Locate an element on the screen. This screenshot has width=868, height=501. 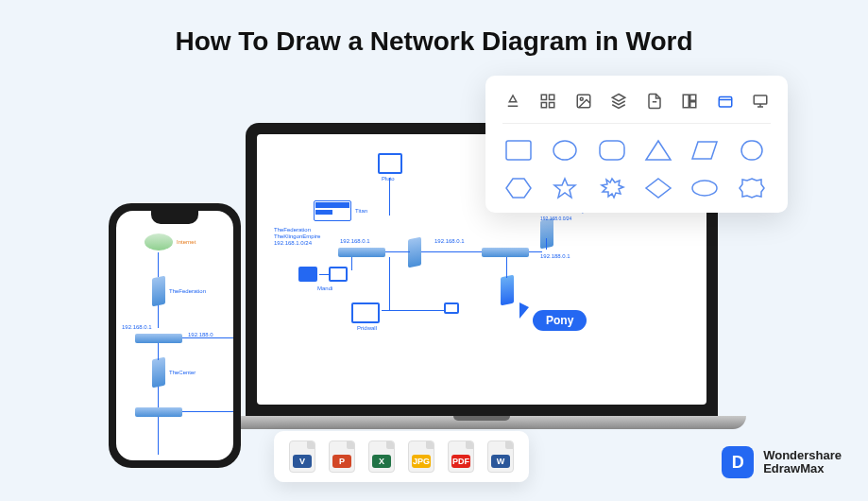
export-visio: V is located at coordinates (302, 457).